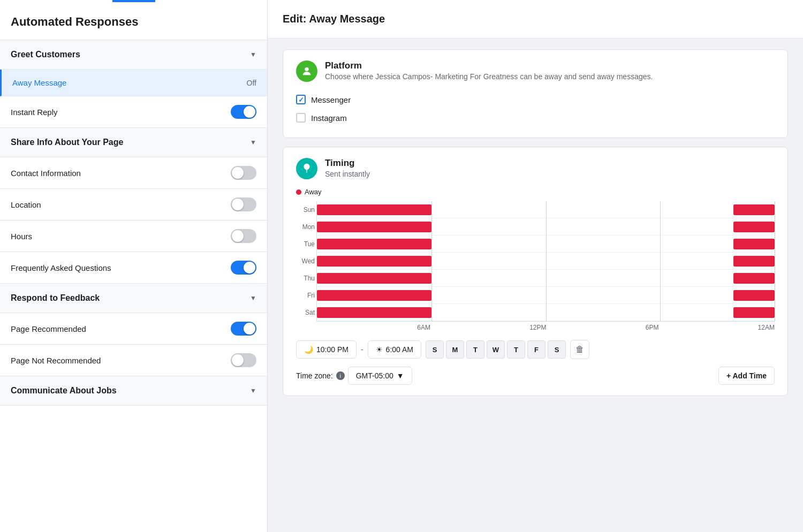 The height and width of the screenshot is (532, 803). What do you see at coordinates (334, 19) in the screenshot?
I see `right-panel-title: Edit: Away Message` at bounding box center [334, 19].